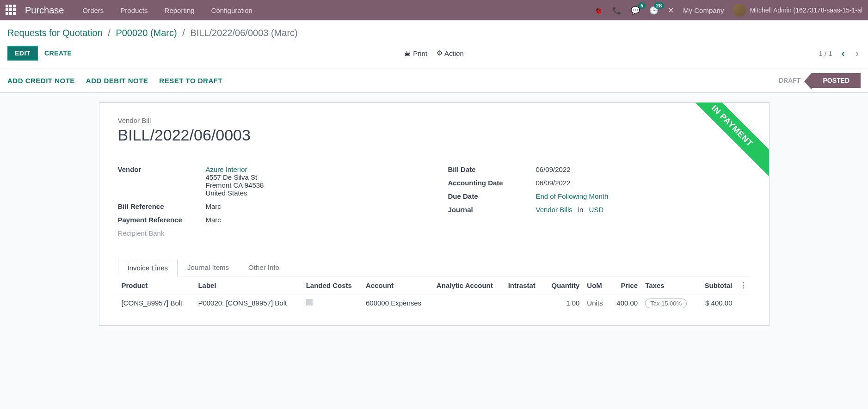  What do you see at coordinates (581, 210) in the screenshot?
I see `journal-in: in` at bounding box center [581, 210].